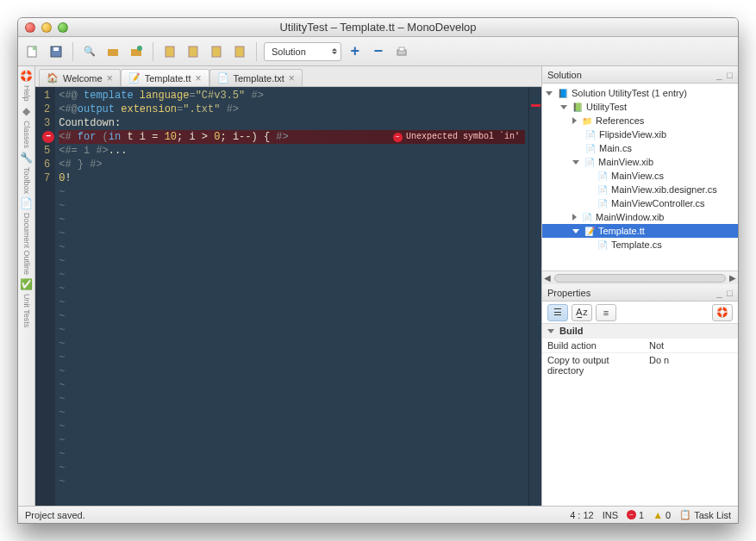 Image resolution: width=756 pixels, height=541 pixels. Describe the element at coordinates (55, 515) in the screenshot. I see `status-message: Project saved.` at that location.